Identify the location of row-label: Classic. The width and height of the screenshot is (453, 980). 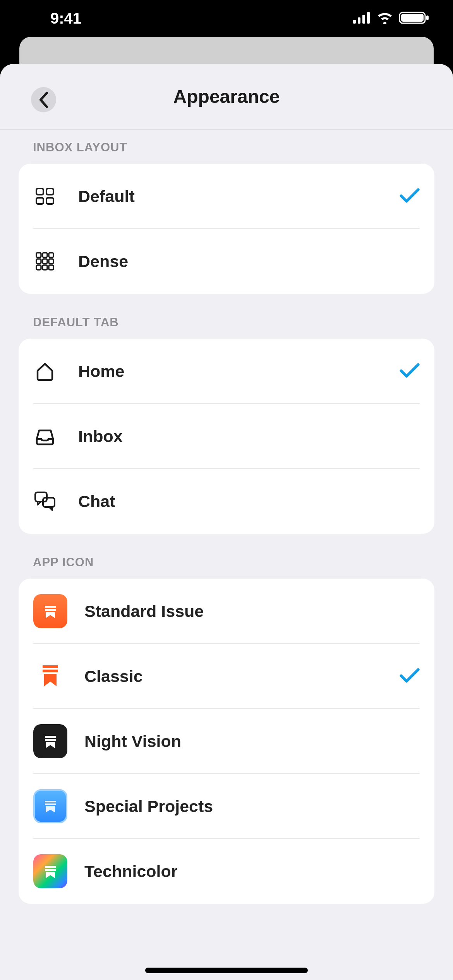
(242, 677).